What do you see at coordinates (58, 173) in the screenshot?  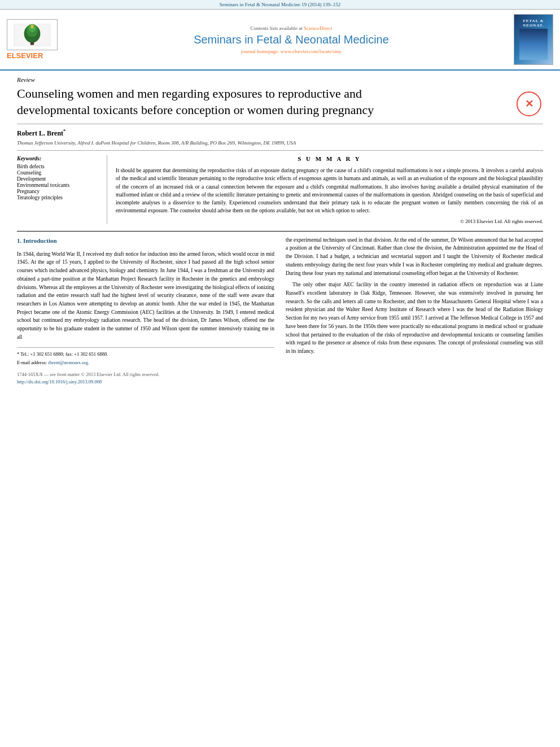 I see `keyword-2: Counseling` at bounding box center [58, 173].